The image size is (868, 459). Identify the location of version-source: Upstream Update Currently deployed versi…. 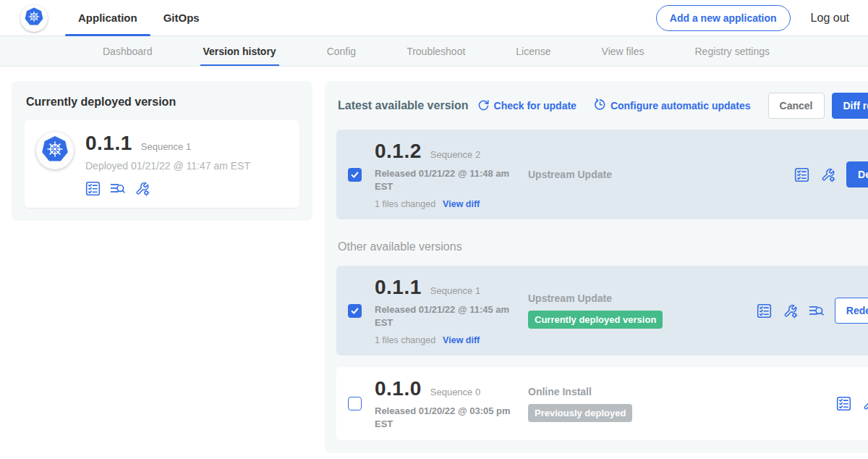
(642, 311).